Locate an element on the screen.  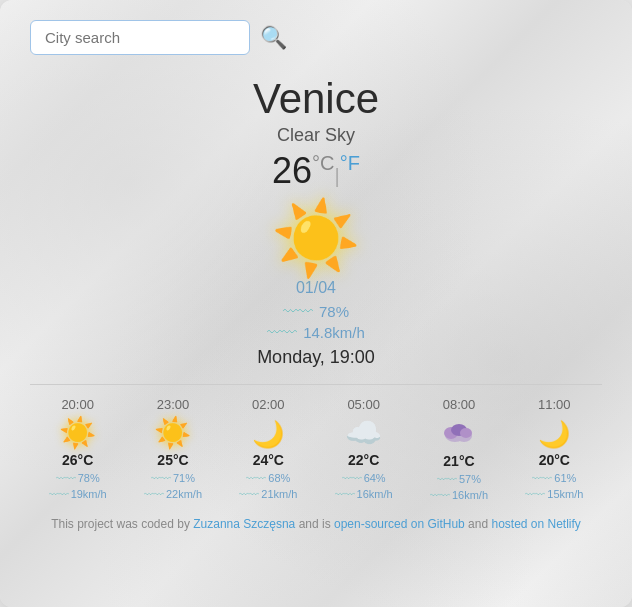
hourly-humidity: 〰〰 71% is located at coordinates (173, 478).